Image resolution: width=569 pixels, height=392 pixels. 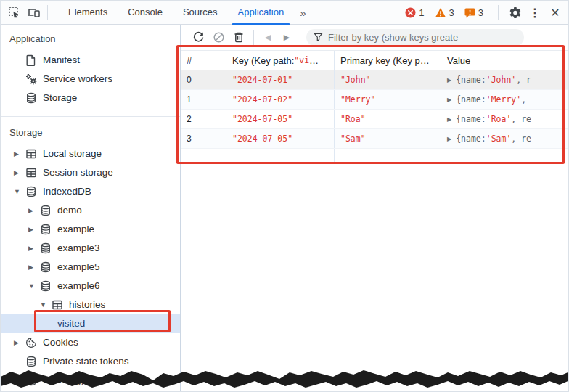 I want to click on datagrid-row-2: 2 "2024-07-05" "Roa" ▶{name: 'Roa', re, so click(x=374, y=119).